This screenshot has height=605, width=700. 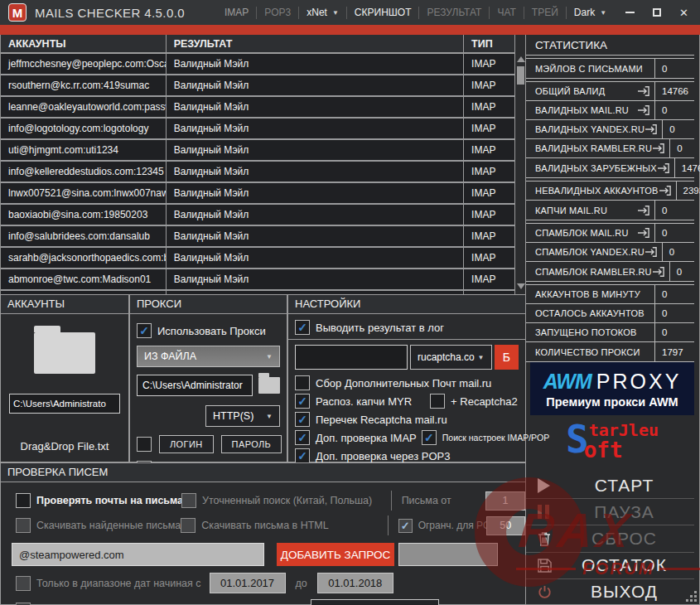 What do you see at coordinates (590, 129) in the screenshot?
I see `stat-label: ВАЛИДНЫХ YANDEX.RU` at bounding box center [590, 129].